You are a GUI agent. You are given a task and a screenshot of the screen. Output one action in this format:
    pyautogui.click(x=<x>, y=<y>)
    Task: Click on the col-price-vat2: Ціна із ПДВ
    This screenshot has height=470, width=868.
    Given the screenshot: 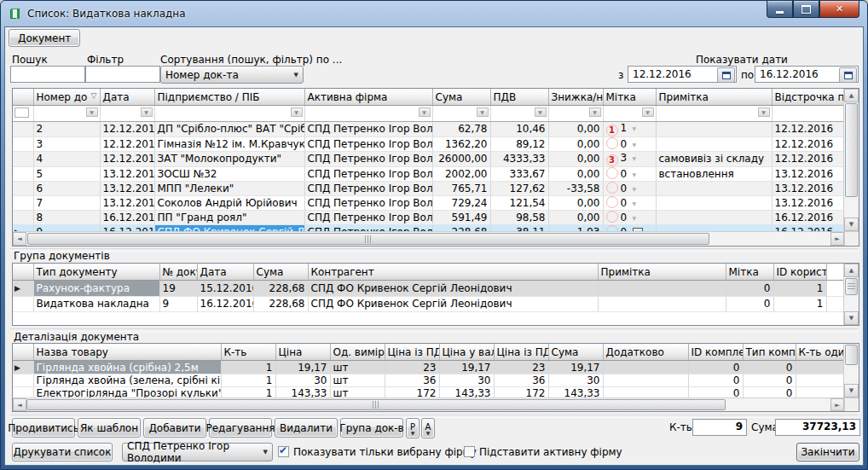 What is the action you would take?
    pyautogui.click(x=521, y=352)
    